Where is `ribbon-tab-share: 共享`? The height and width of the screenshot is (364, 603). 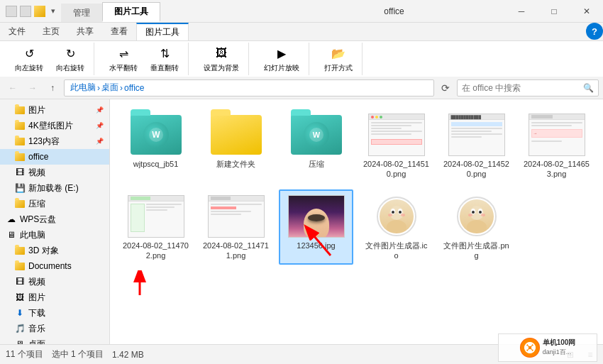 ribbon-tab-share: 共享 is located at coordinates (85, 31).